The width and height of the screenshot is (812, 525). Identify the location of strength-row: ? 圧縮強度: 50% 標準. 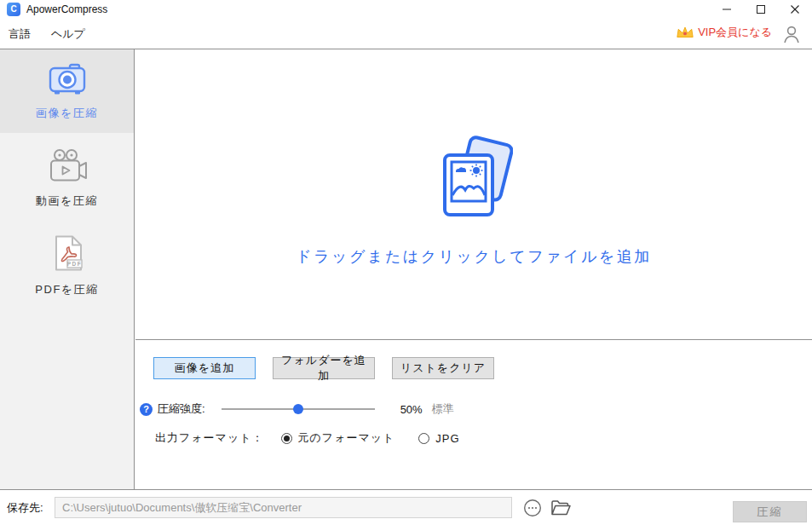
(297, 409).